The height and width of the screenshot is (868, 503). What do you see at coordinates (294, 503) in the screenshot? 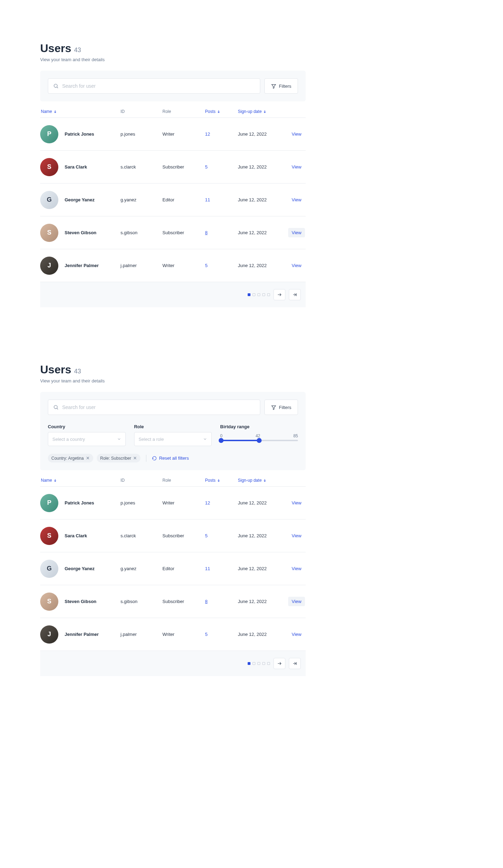
I see `action-cell: View` at bounding box center [294, 503].